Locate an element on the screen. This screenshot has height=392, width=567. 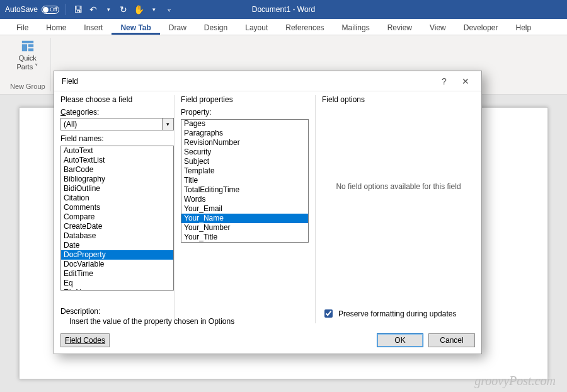
list-item: Words is located at coordinates (244, 199).